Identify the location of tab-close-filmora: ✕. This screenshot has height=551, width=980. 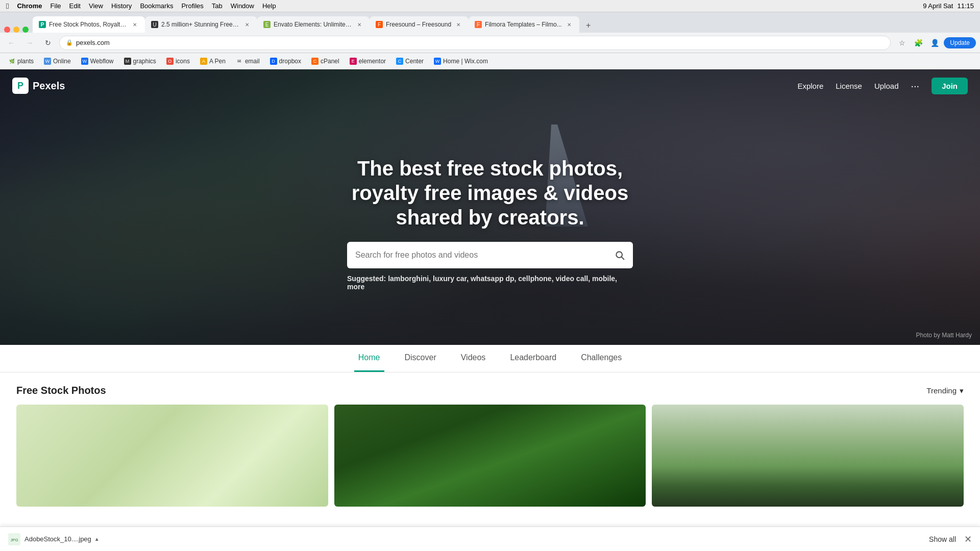
(569, 24).